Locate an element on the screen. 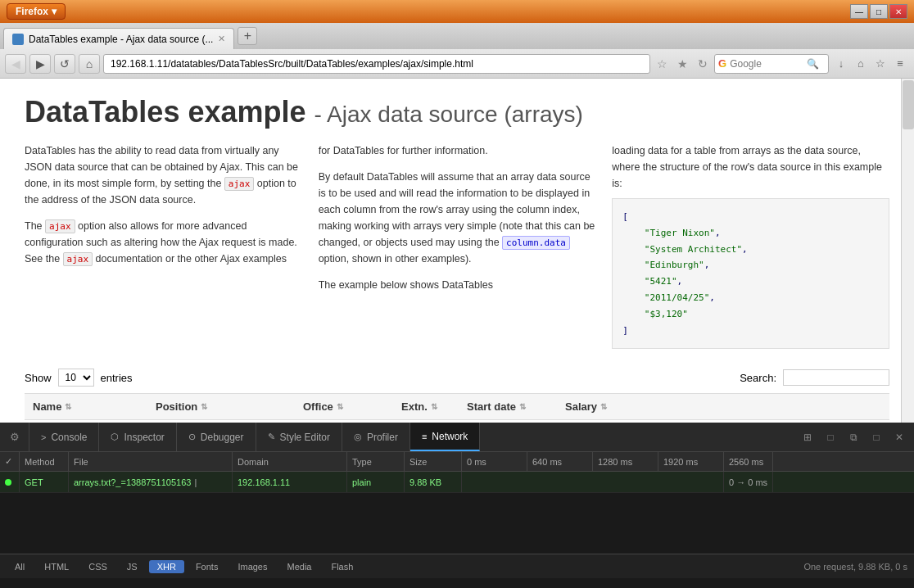  nav-icon-group: ↓ ⌂ ☆ ≡ is located at coordinates (871, 64).